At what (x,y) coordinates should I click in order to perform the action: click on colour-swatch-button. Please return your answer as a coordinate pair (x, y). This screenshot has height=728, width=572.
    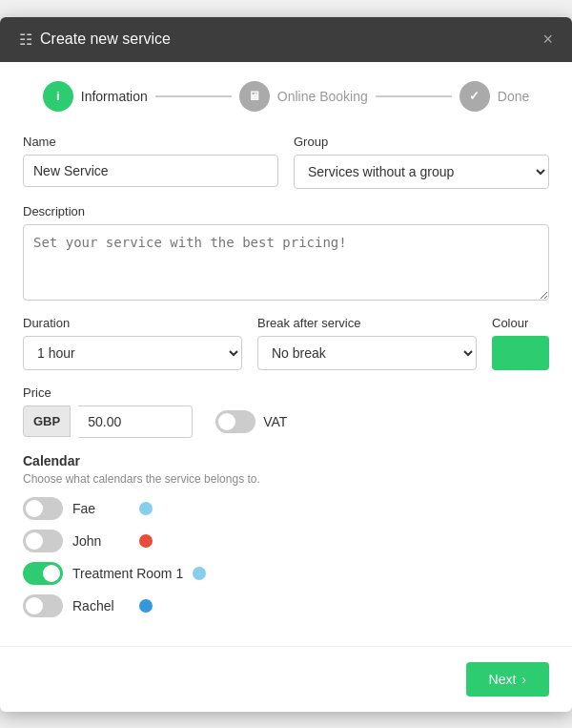
    Looking at the image, I should click on (521, 353).